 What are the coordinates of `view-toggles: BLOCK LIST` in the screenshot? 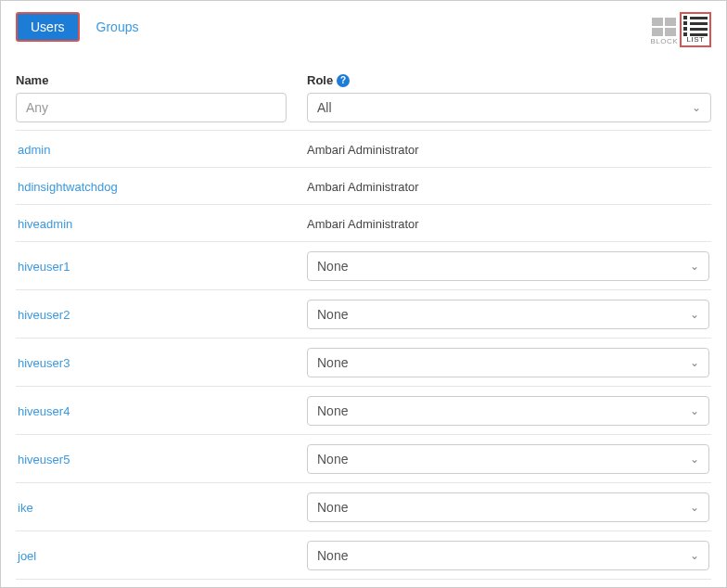 It's located at (680, 30).